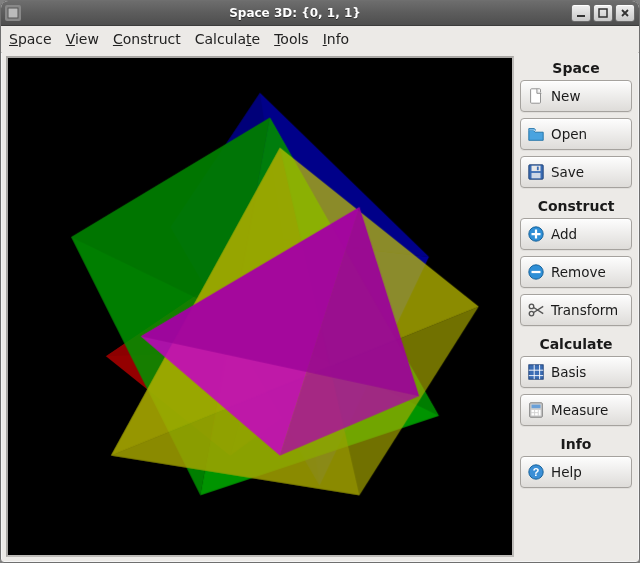 This screenshot has height=563, width=640. I want to click on menu-view: View, so click(82, 39).